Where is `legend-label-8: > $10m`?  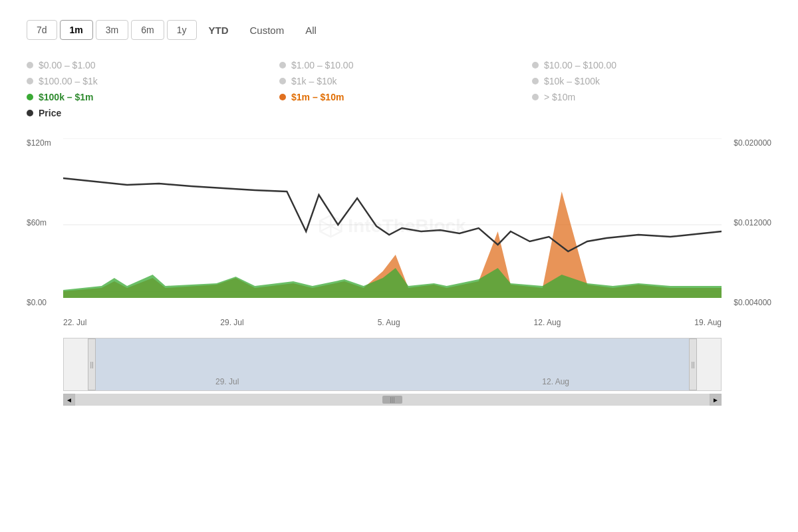 legend-label-8: > $10m is located at coordinates (560, 97).